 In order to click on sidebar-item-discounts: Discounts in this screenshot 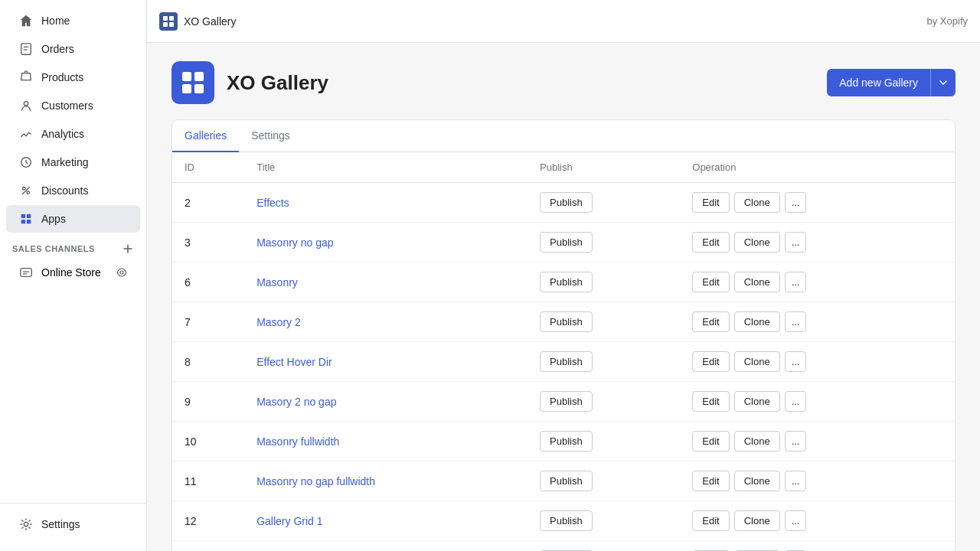, I will do `click(74, 191)`.